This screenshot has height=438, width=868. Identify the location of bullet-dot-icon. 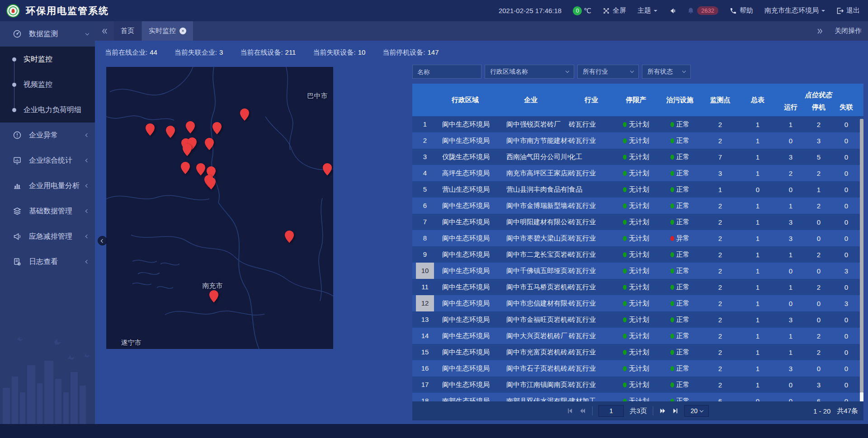
(14, 60).